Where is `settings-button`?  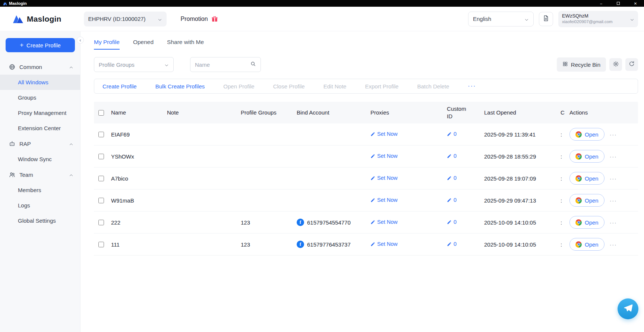
settings-button is located at coordinates (616, 65).